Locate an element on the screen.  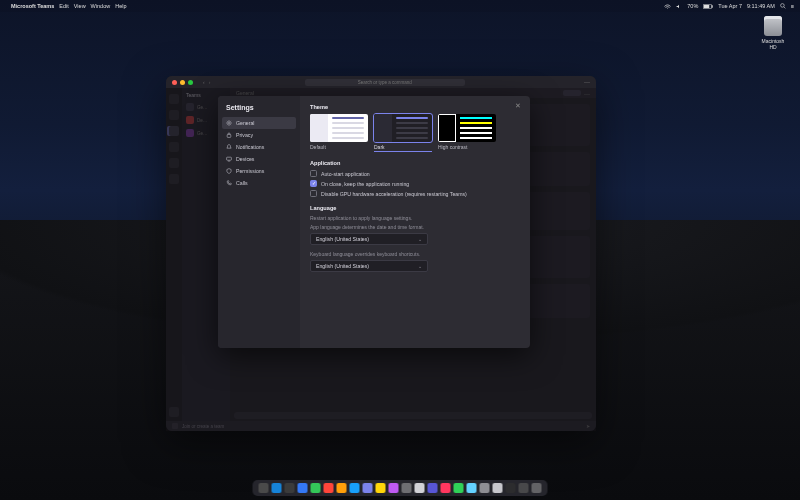
nav-back-icon: ‹ is located at coordinates (204, 82).